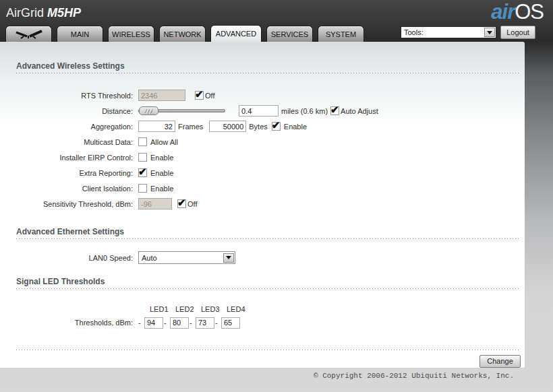 Image resolution: width=553 pixels, height=392 pixels. What do you see at coordinates (295, 127) in the screenshot?
I see `aggregation-enable-label: Enable` at bounding box center [295, 127].